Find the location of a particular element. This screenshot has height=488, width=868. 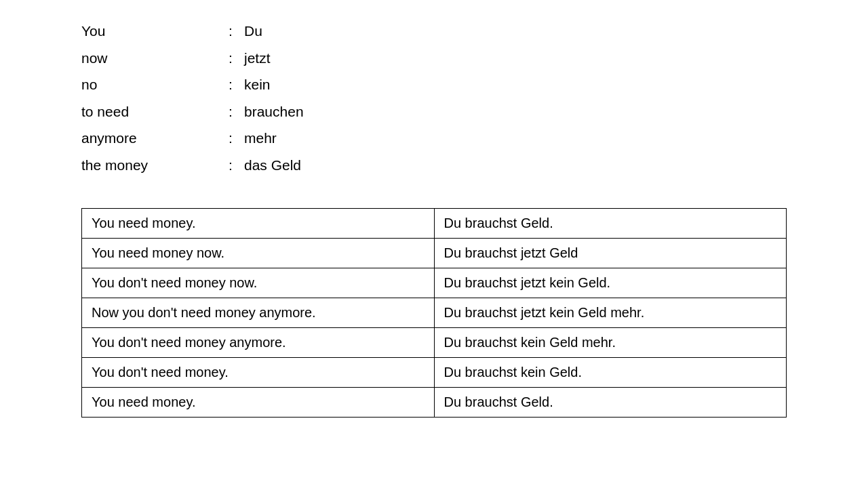

vocab-row: now:jetzt is located at coordinates (434, 58).